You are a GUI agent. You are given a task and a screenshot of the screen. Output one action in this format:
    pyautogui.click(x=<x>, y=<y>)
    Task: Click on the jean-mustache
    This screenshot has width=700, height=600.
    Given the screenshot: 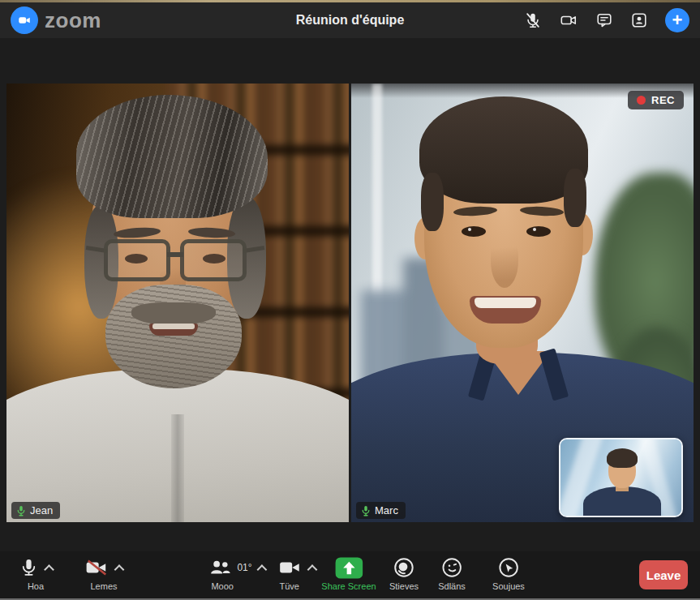 What is the action you would take?
    pyautogui.click(x=174, y=314)
    